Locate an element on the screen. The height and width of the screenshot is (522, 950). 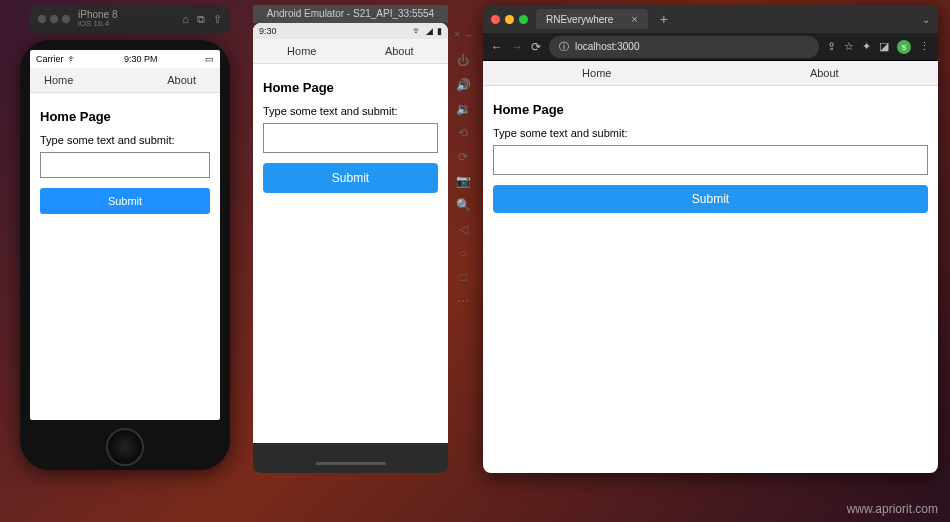
close-icon: × is located at coordinates (634, 19).